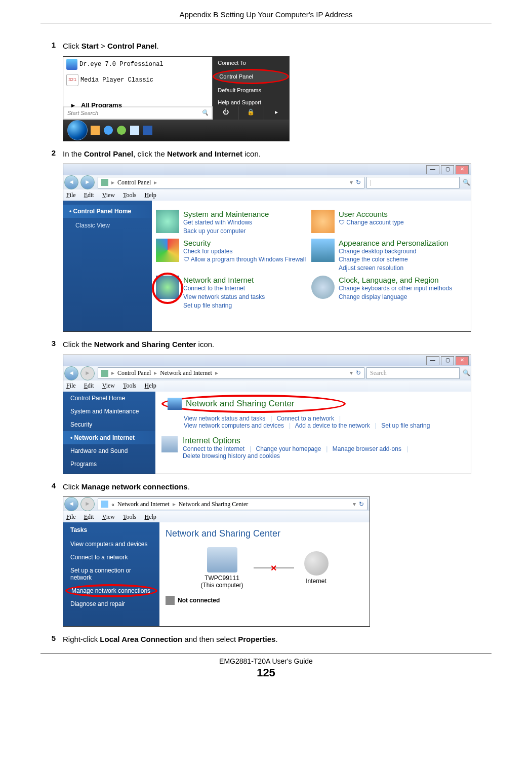 This screenshot has height=764, width=532. Describe the element at coordinates (313, 448) in the screenshot. I see `link-internet-options: Internet Options Connect to the Internet…` at that location.